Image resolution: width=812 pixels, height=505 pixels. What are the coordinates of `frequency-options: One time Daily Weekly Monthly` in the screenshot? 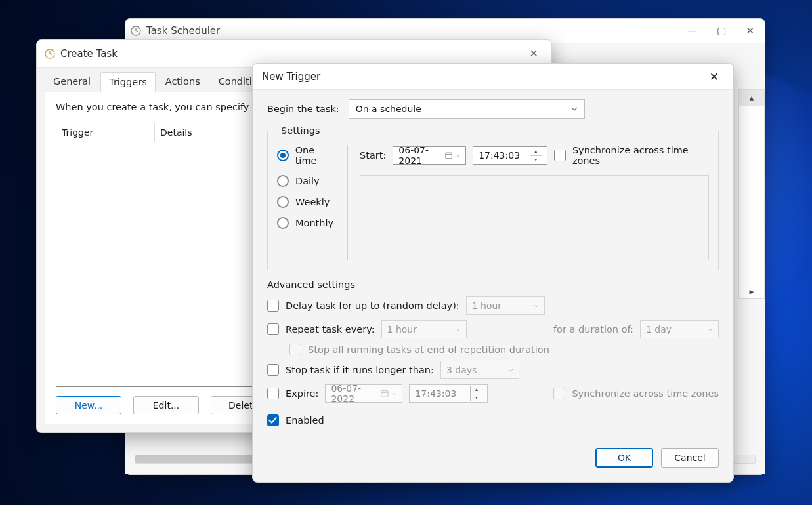 It's located at (312, 203).